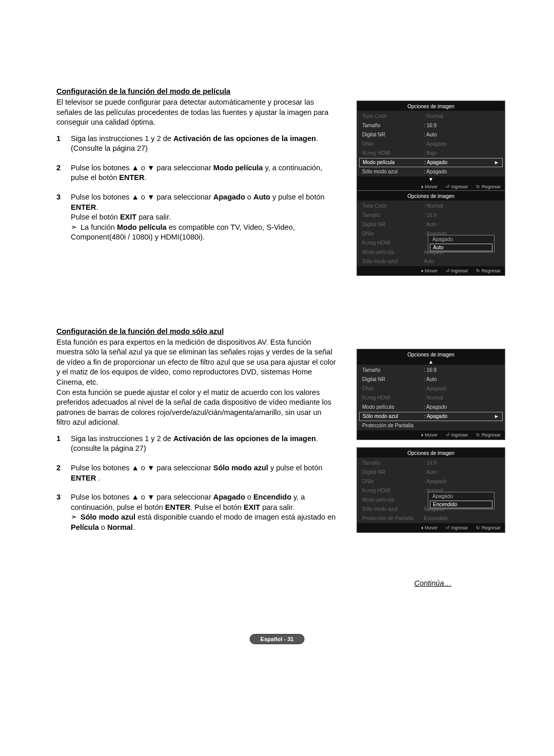 The image size is (554, 756). What do you see at coordinates (431, 180) in the screenshot?
I see `scroll-down-icon: ▼` at bounding box center [431, 180].